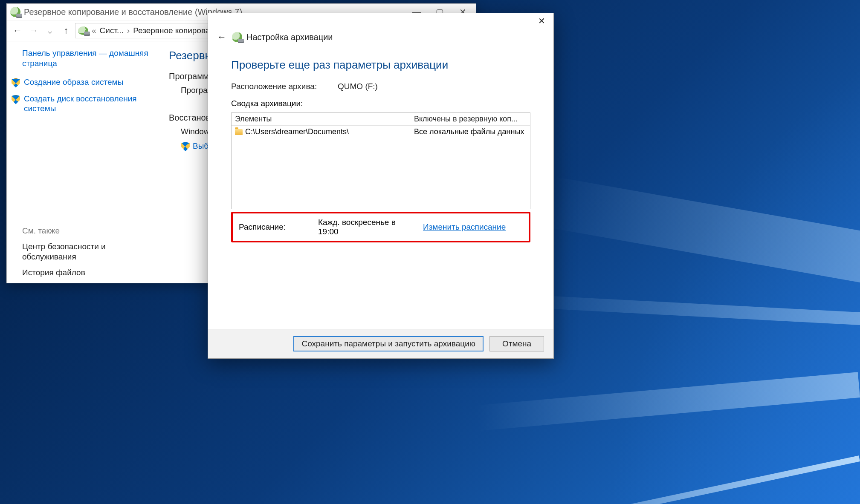 This screenshot has width=860, height=504. I want to click on nav-recent-dropdown: ⌄, so click(50, 31).